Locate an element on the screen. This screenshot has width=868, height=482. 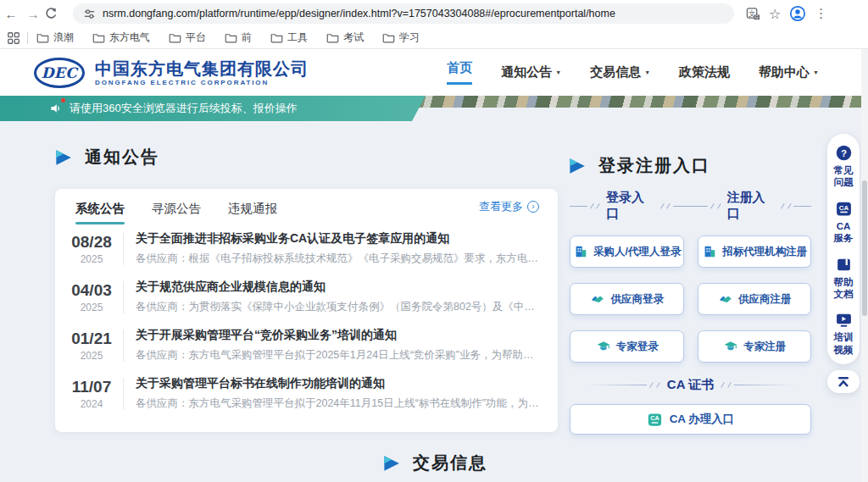
purchaser-agent-login-button: 采购人/代理人登录 is located at coordinates (627, 252).